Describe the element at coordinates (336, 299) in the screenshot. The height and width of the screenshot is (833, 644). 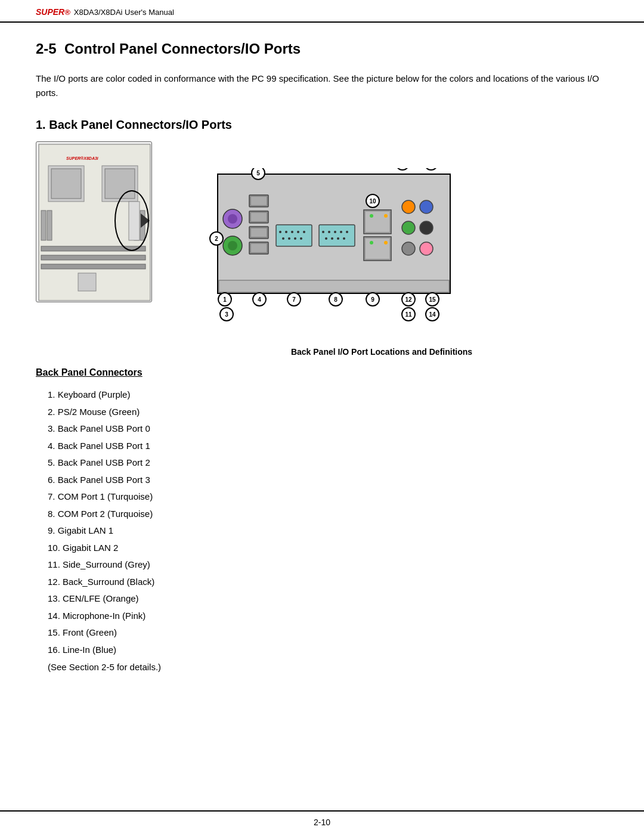
I see `svg-text: 8` at that location.